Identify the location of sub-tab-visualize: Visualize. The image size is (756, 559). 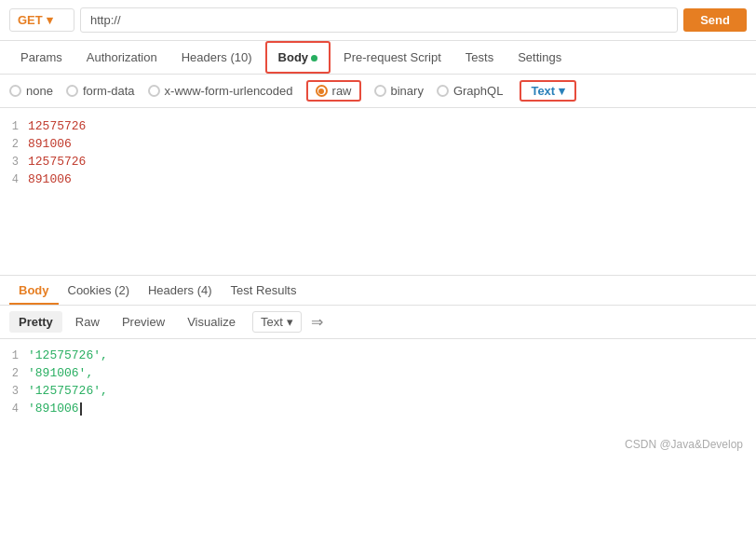
(211, 322).